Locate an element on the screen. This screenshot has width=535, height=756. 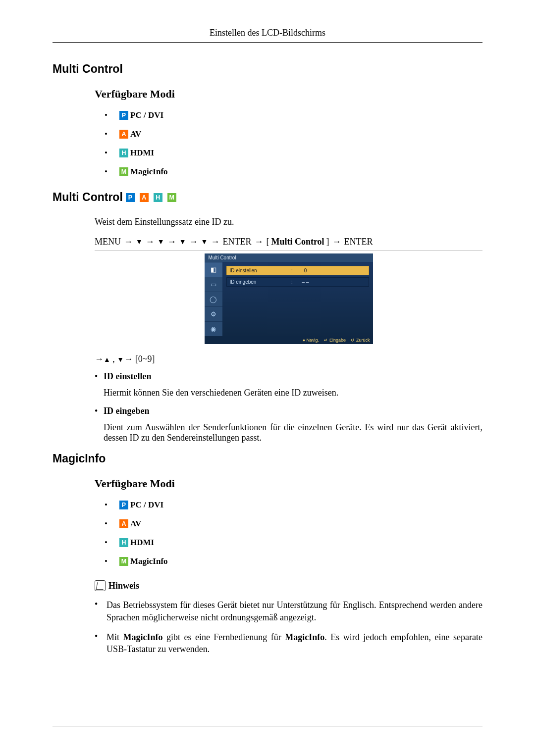
item-id-eingeben: •ID eingeben Dient zum Auswählen der Sen… is located at coordinates (288, 425).